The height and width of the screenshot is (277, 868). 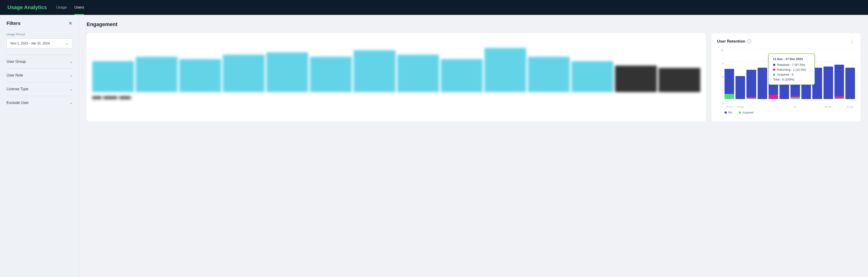 What do you see at coordinates (40, 146) in the screenshot?
I see `filters-sidebar: Filters ✕ Usage Period Nov 1, 2023 - Jan…` at bounding box center [40, 146].